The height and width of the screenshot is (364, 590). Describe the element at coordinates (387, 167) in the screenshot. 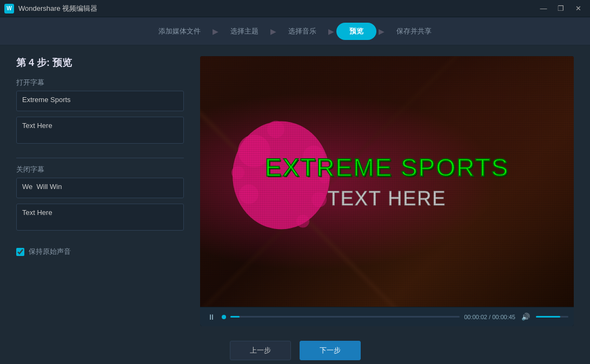

I see `overlay-title: Extreme Sports` at that location.